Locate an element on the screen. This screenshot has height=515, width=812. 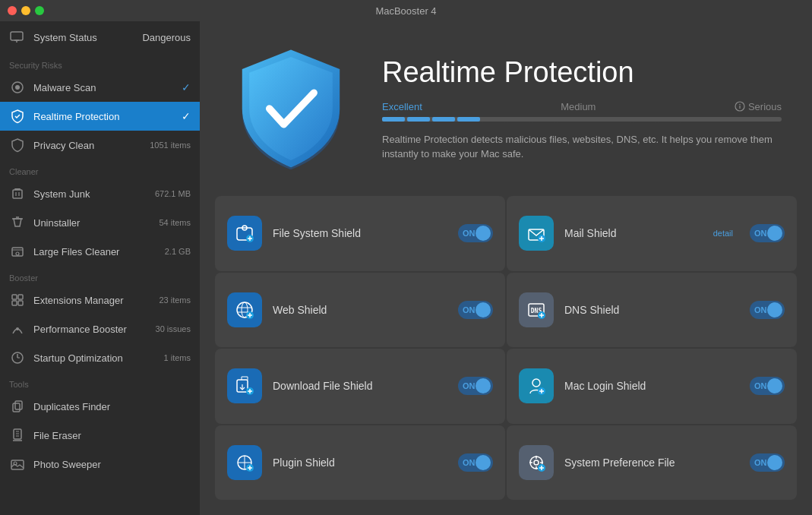
system-preference-file-icon is located at coordinates (536, 463).